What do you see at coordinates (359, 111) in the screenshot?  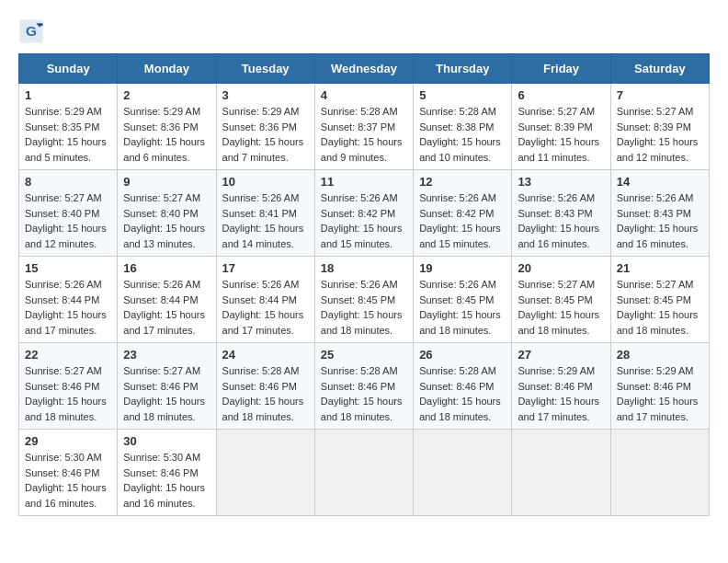 I see `sunrise-label: Sunrise: 5:28 AM` at bounding box center [359, 111].